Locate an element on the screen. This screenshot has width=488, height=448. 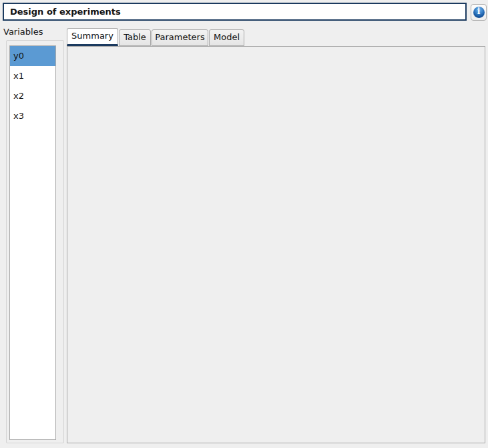
variables-list: y0 x1 x2 x3 is located at coordinates (33, 243).